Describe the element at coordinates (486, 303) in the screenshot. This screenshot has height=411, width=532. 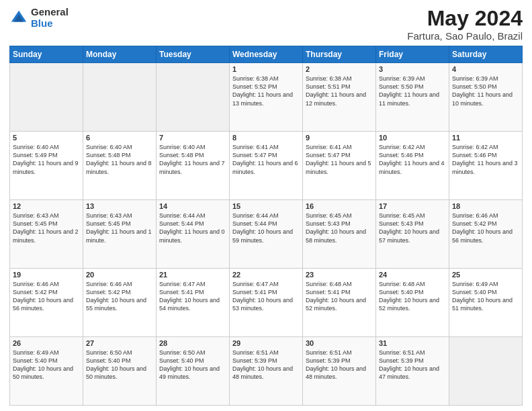
I see `calendar-cell: 25Sunrise: 6:49 AMSunset: 5:40 PMDayligh…` at that location.